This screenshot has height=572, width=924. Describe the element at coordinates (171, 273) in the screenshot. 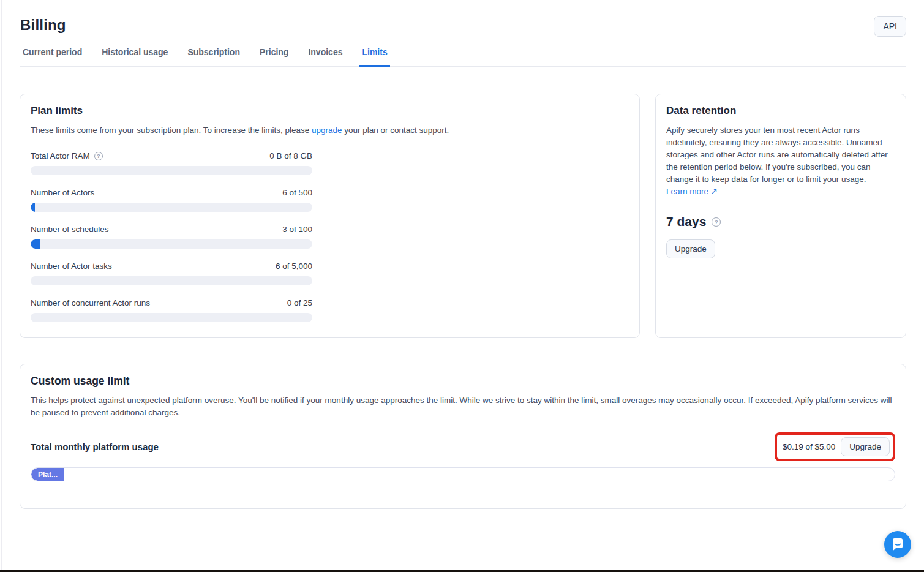

I see `limit-row-number-of-actor-tasks: Number of Actor tasks 6 of 5,000` at that location.